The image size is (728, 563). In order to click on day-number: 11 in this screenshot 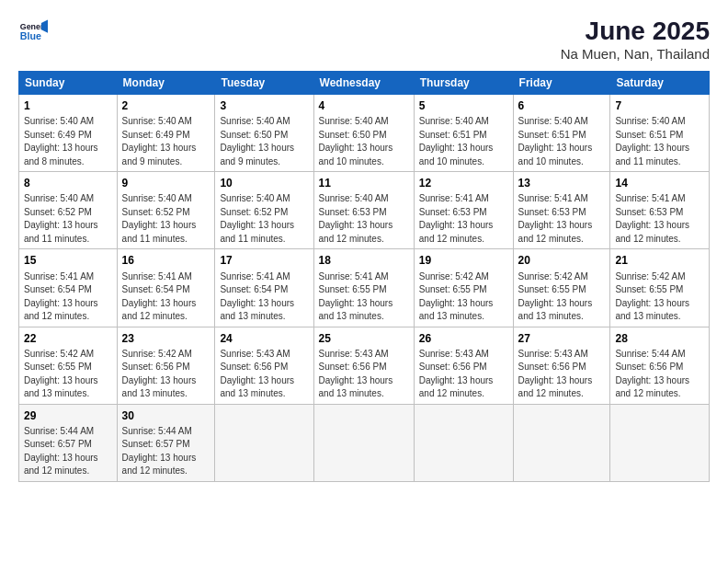, I will do `click(364, 183)`.